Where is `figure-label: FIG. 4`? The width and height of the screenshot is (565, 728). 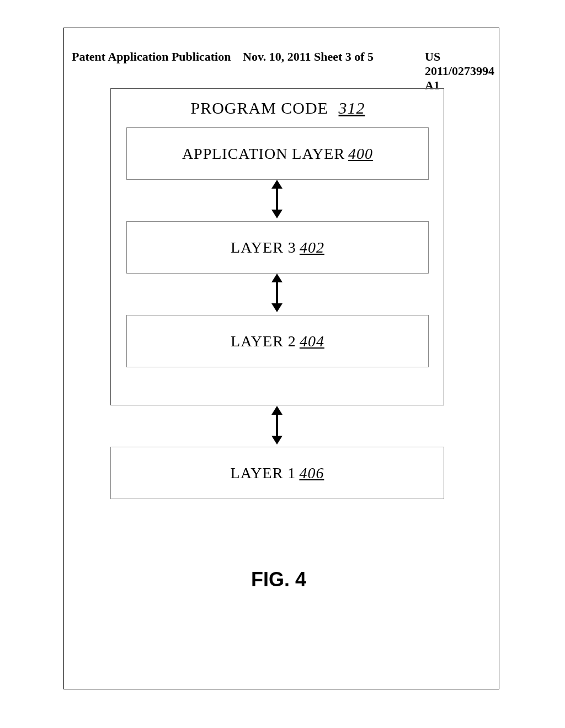 figure-label: FIG. 4 is located at coordinates (279, 580).